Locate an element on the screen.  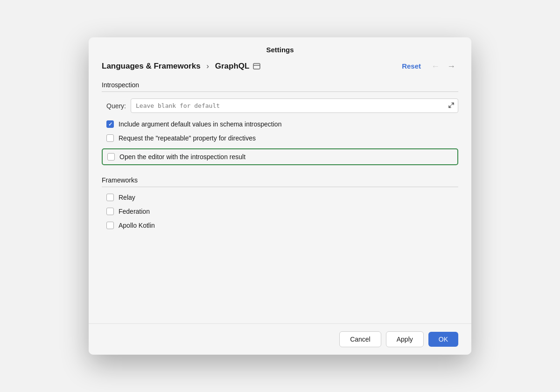
breadcrumb-icon is located at coordinates (257, 66).